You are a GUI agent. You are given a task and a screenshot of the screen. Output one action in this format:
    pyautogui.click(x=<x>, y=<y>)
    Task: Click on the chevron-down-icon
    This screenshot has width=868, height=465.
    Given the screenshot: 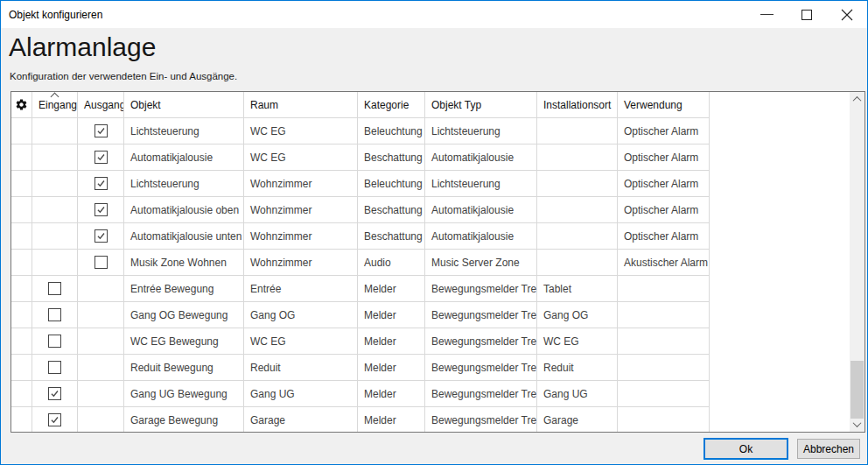 What is the action you would take?
    pyautogui.click(x=858, y=423)
    